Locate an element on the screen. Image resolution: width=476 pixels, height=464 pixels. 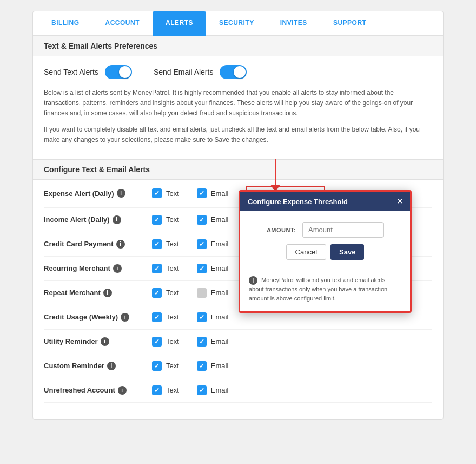
modal-title: Configure Expense Threshold is located at coordinates (298, 201).